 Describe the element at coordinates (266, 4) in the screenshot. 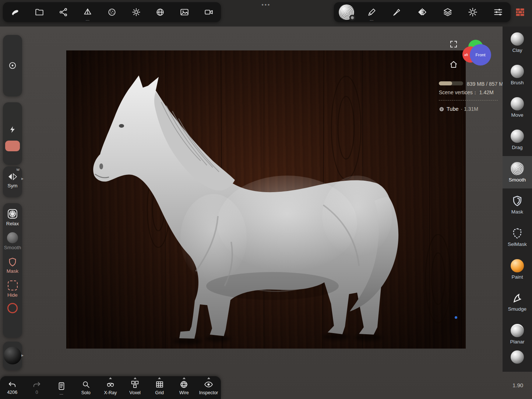

I see `window-handle-dots: •••` at that location.